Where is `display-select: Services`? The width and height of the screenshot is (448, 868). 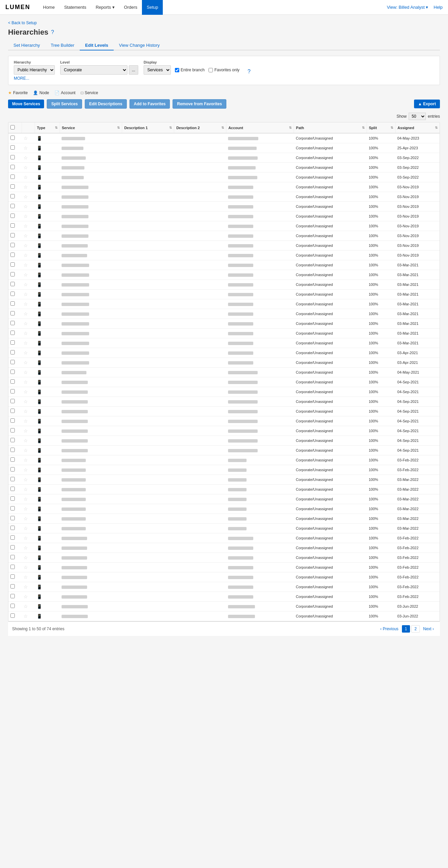
display-select: Services is located at coordinates (157, 70).